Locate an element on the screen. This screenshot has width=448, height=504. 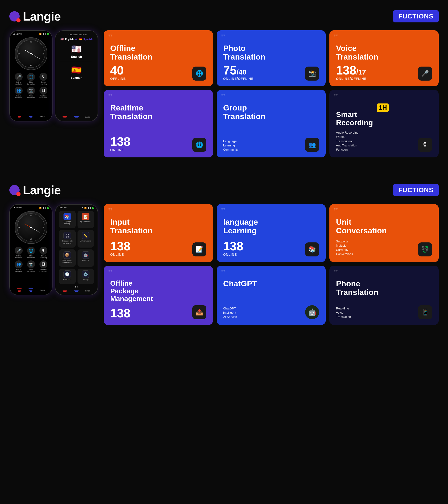
phone-4-bottom: BACK is located at coordinates (76, 291).